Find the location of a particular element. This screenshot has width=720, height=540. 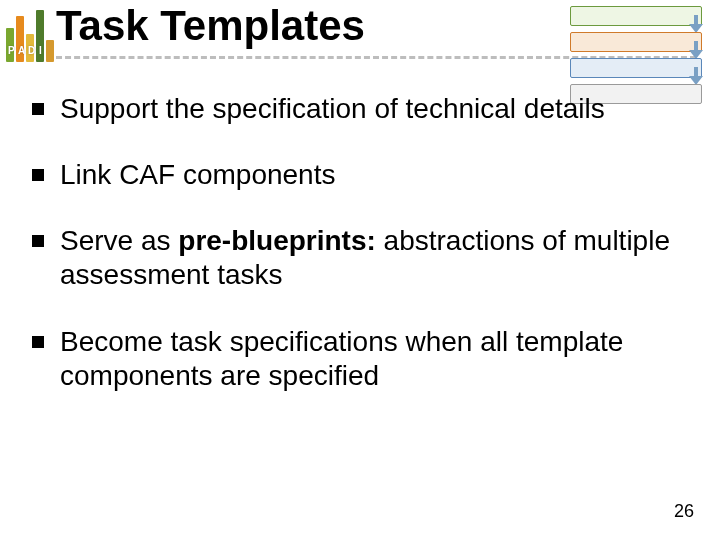

logo-label: P A D I is located at coordinates (27, 50).